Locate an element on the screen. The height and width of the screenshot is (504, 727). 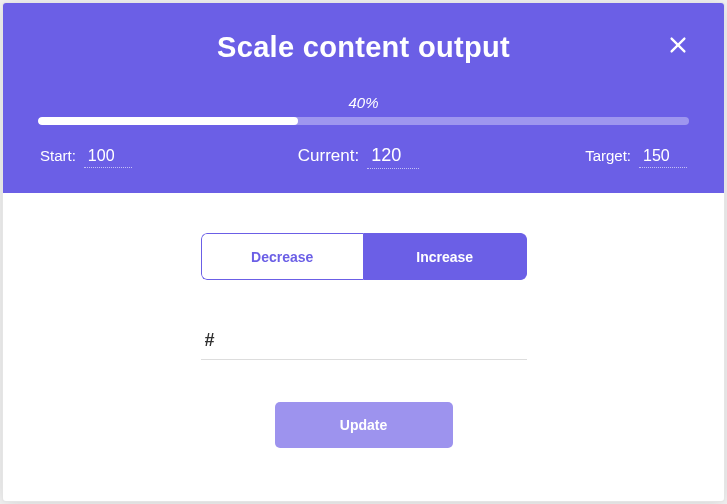
direction-segmented: Decrease Increase is located at coordinates (364, 256).